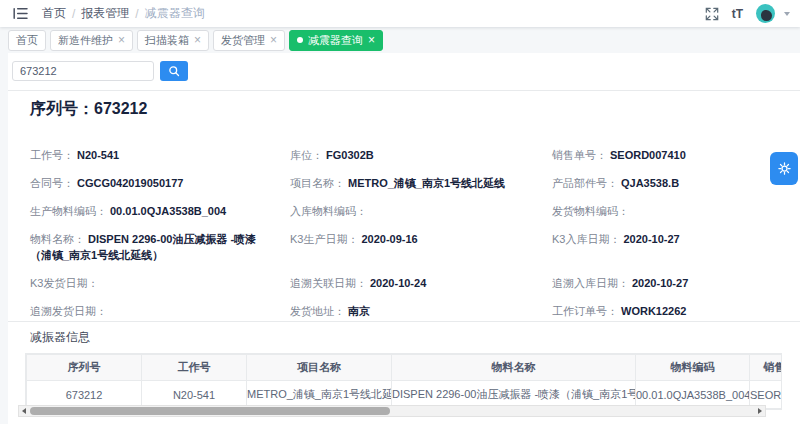  Describe the element at coordinates (100, 71) in the screenshot. I see `search-bar` at that location.